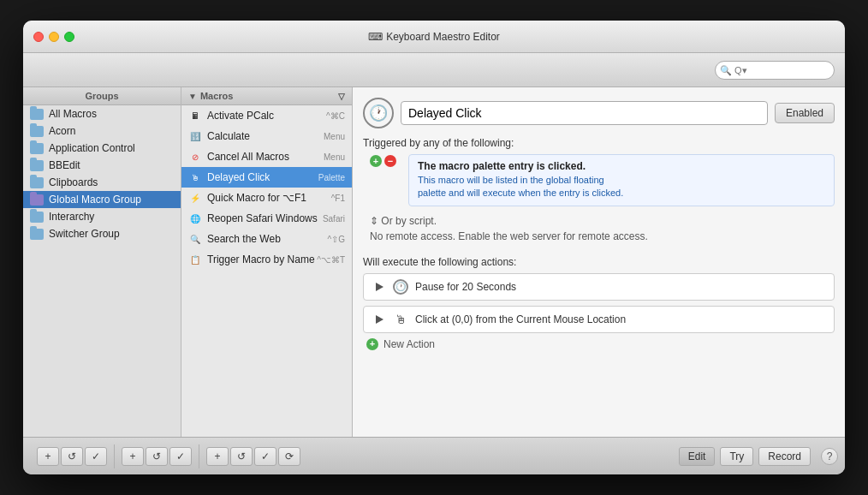  I want to click on macro-icon-quick: ⚡, so click(195, 198).